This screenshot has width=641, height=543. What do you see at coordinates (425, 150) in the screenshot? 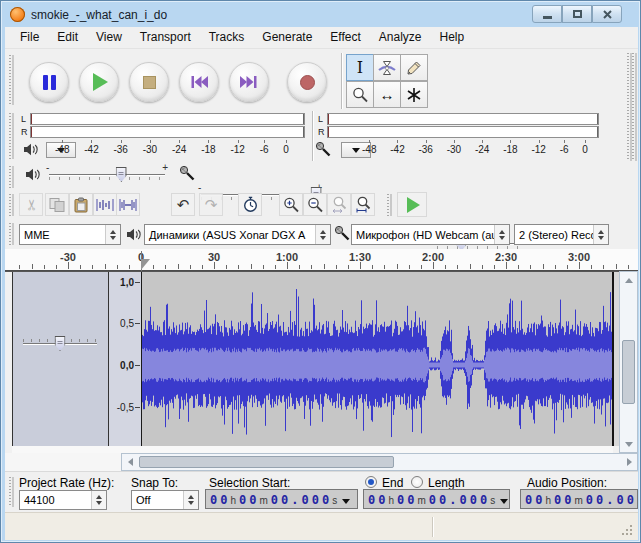
I see `meter-scale-label: -36` at bounding box center [425, 150].